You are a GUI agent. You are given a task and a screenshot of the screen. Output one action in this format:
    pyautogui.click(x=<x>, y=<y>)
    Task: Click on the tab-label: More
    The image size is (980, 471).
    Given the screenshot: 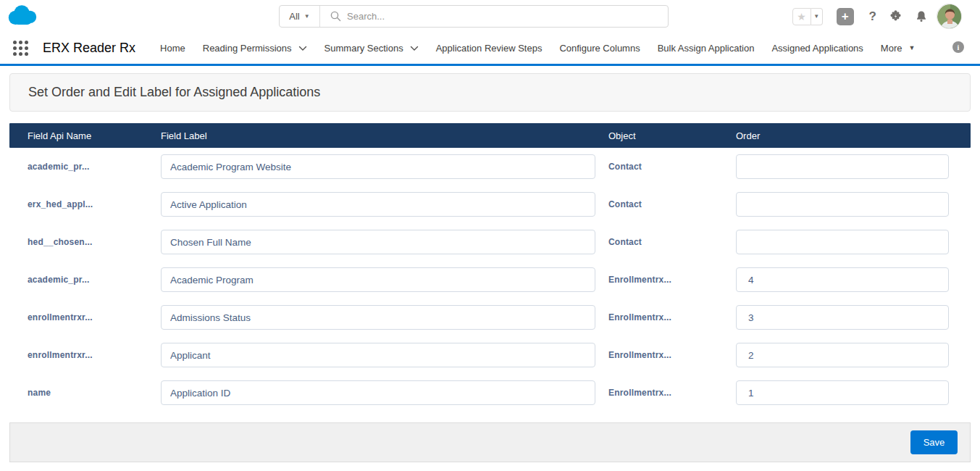 What is the action you would take?
    pyautogui.click(x=892, y=48)
    